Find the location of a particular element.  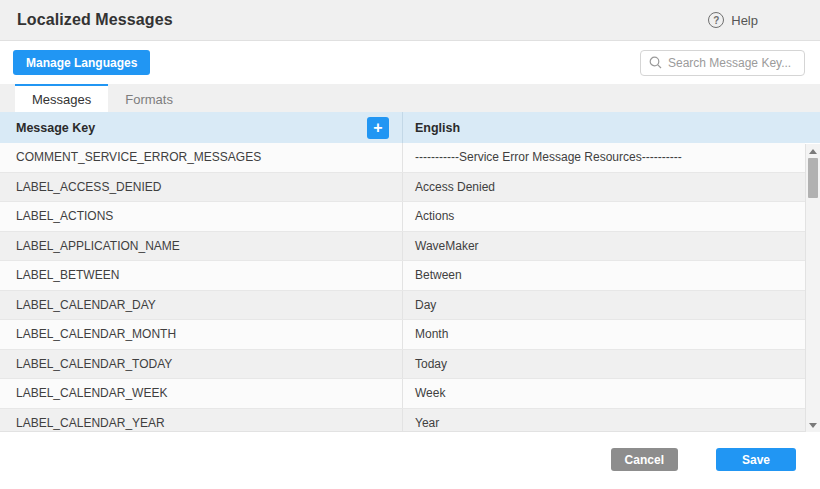

page-title: Localized Messages is located at coordinates (95, 20).